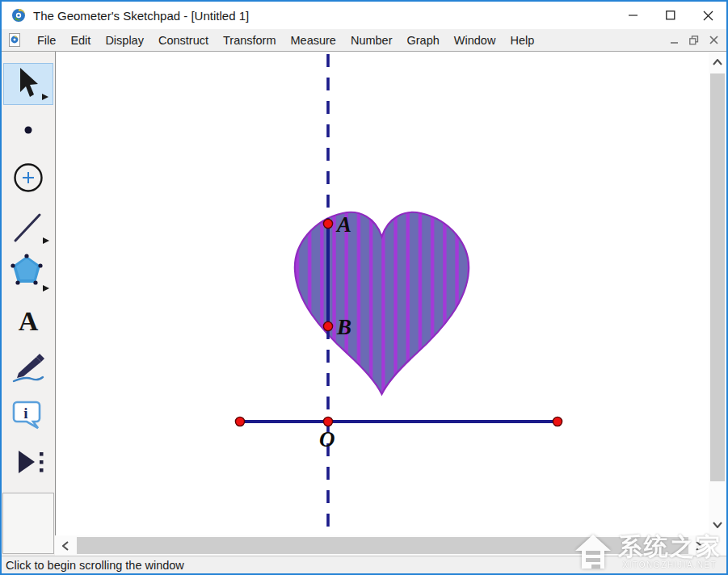 This screenshot has width=728, height=575. Describe the element at coordinates (28, 178) in the screenshot. I see `compass-tool` at that location.